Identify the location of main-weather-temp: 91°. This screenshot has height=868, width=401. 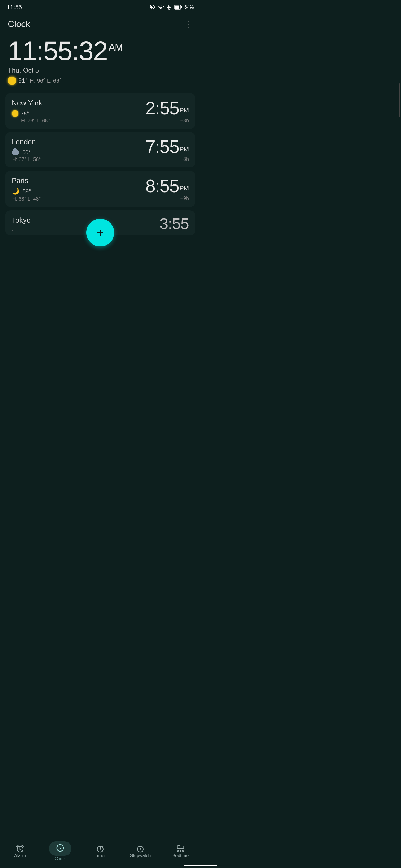
(23, 81).